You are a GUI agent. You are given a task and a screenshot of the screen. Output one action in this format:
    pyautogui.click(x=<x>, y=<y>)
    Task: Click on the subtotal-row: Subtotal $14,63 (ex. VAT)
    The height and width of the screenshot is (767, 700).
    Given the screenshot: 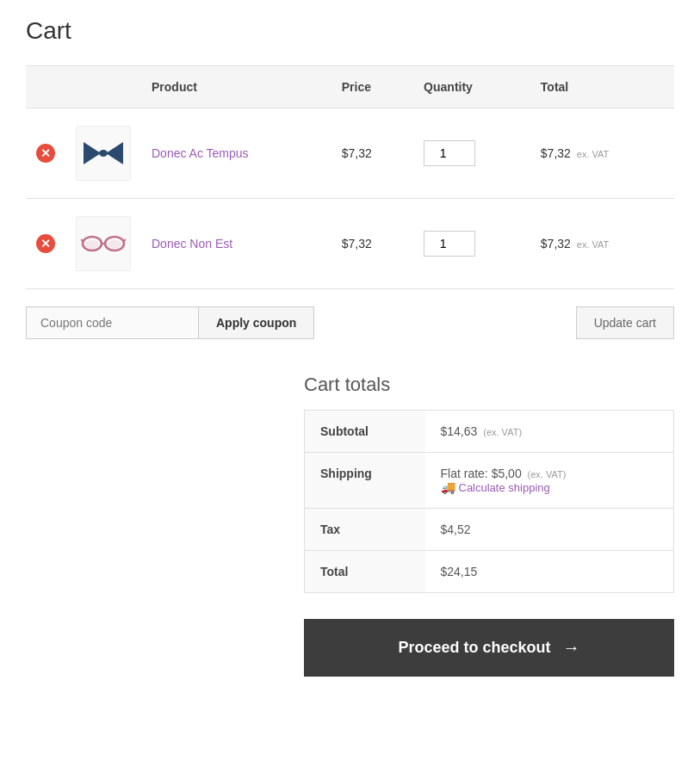 What is the action you would take?
    pyautogui.click(x=489, y=432)
    